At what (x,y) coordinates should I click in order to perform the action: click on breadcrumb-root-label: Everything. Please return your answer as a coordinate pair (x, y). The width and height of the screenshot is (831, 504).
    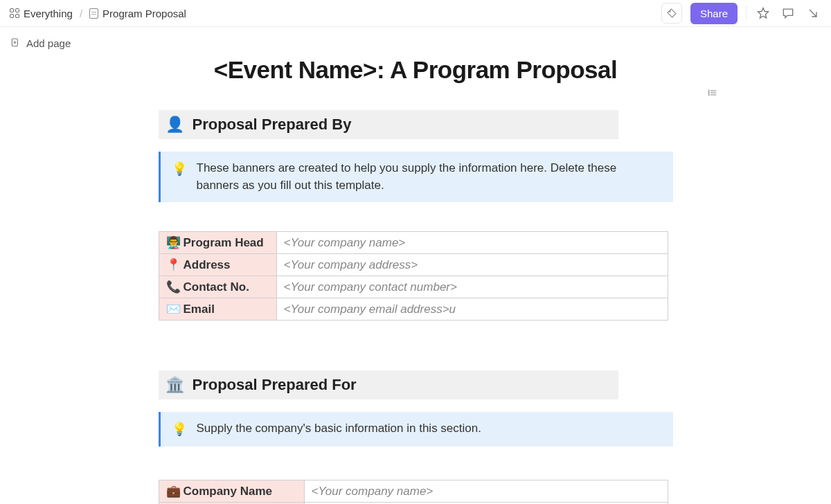
    Looking at the image, I should click on (48, 14).